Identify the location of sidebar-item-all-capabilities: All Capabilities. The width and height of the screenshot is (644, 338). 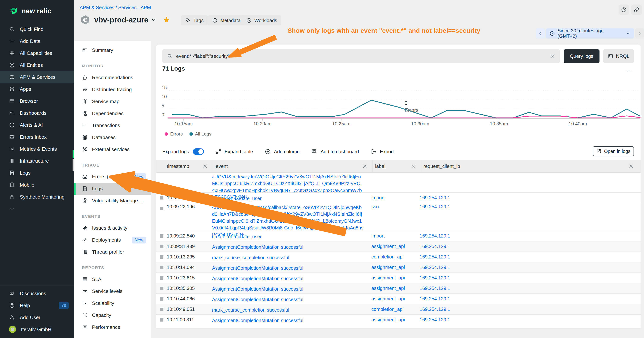
(37, 53).